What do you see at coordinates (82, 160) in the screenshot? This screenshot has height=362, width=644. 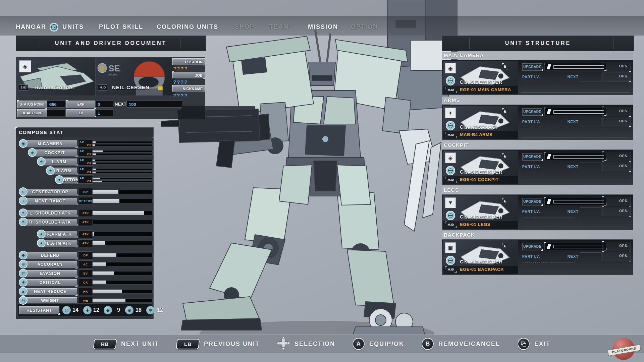 I see `stat-tag-text: AP` at bounding box center [82, 160].